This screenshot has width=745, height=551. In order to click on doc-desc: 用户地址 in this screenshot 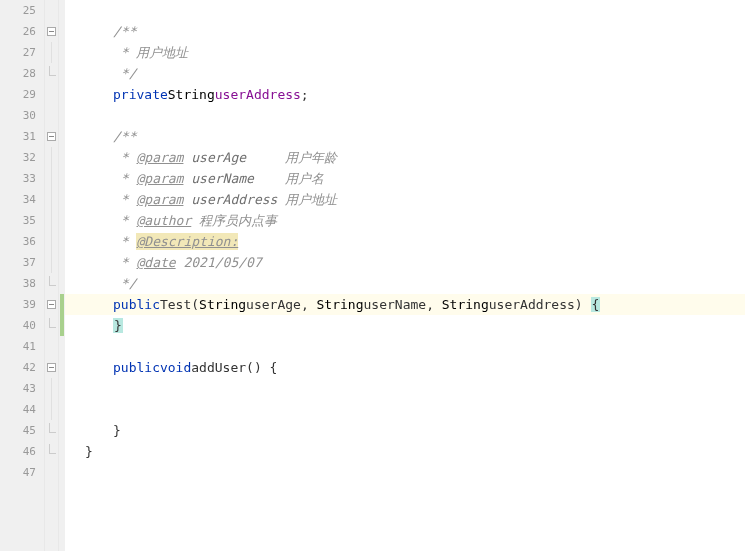, I will do `click(307, 200)`.